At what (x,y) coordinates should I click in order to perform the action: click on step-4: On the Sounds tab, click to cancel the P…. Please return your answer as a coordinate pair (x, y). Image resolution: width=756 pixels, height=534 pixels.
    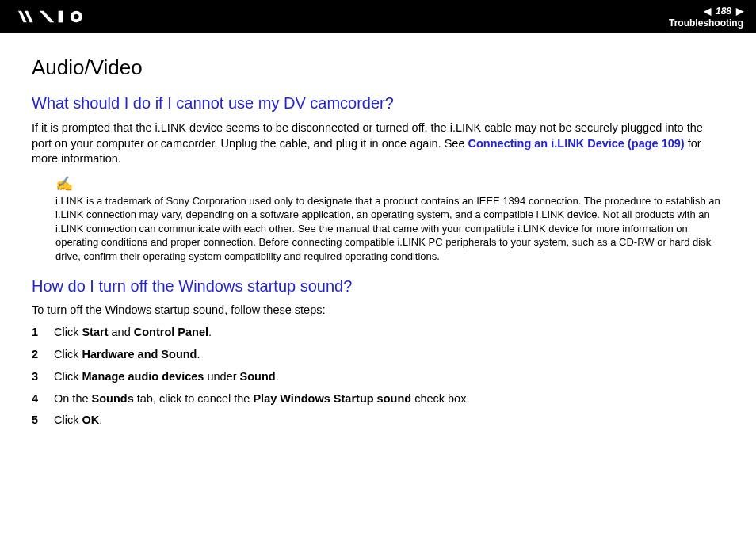
    Looking at the image, I should click on (378, 399).